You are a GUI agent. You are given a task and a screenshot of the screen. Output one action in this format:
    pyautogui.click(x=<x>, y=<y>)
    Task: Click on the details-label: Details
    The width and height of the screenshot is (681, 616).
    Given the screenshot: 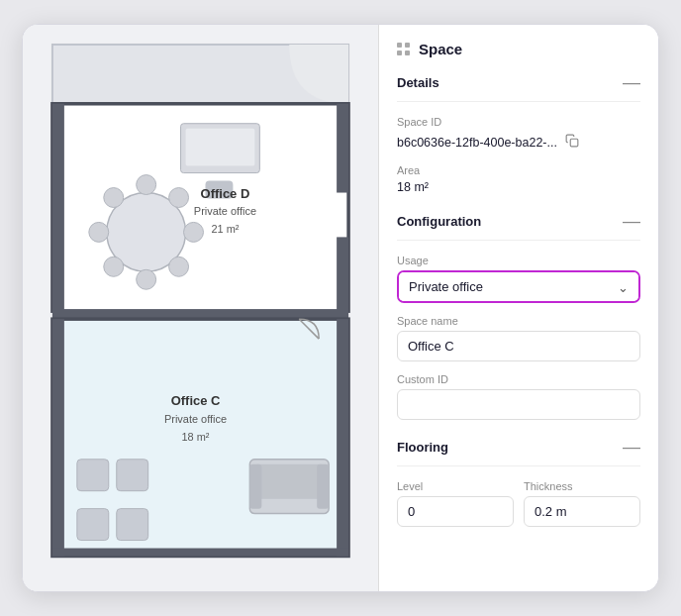 What is the action you would take?
    pyautogui.click(x=418, y=83)
    